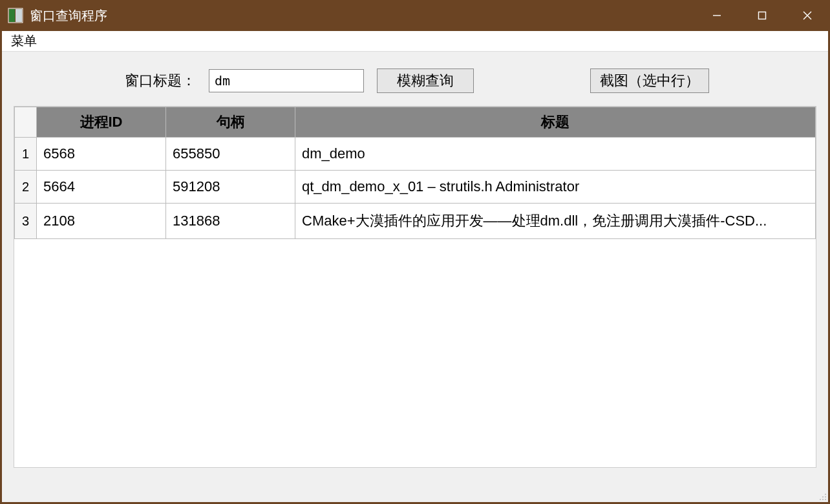 This screenshot has height=504, width=830. What do you see at coordinates (415, 16) in the screenshot?
I see `titlebar: 窗口查询程序` at bounding box center [415, 16].